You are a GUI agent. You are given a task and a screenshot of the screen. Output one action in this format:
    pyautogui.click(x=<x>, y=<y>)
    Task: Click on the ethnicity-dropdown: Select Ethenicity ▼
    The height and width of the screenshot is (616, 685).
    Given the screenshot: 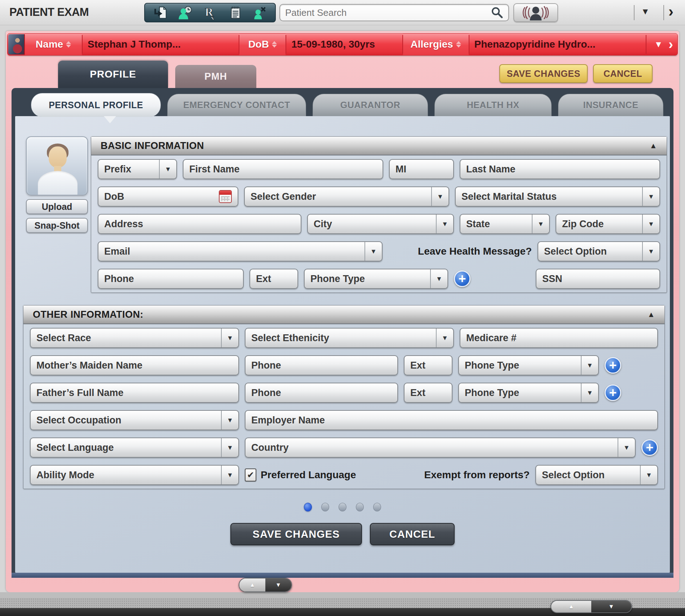 What is the action you would take?
    pyautogui.click(x=349, y=338)
    